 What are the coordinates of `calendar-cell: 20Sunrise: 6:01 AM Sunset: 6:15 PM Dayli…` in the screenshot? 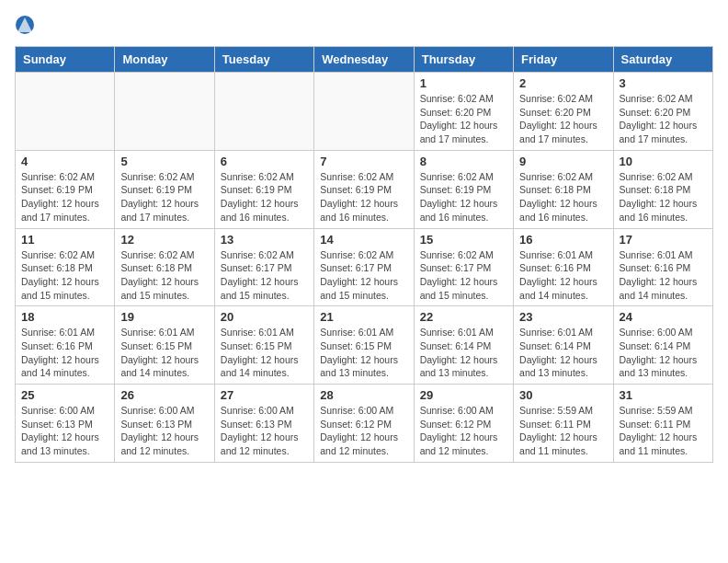 It's located at (264, 346).